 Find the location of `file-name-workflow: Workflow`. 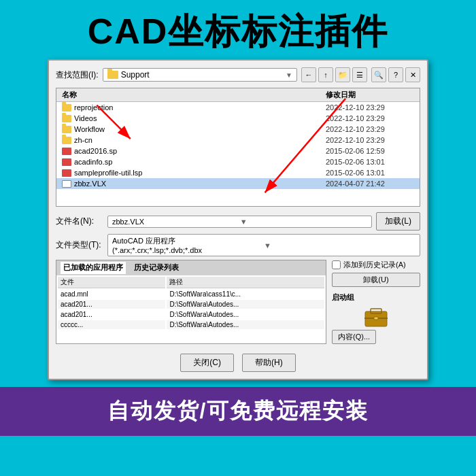

file-name-workflow: Workflow is located at coordinates (200, 129).